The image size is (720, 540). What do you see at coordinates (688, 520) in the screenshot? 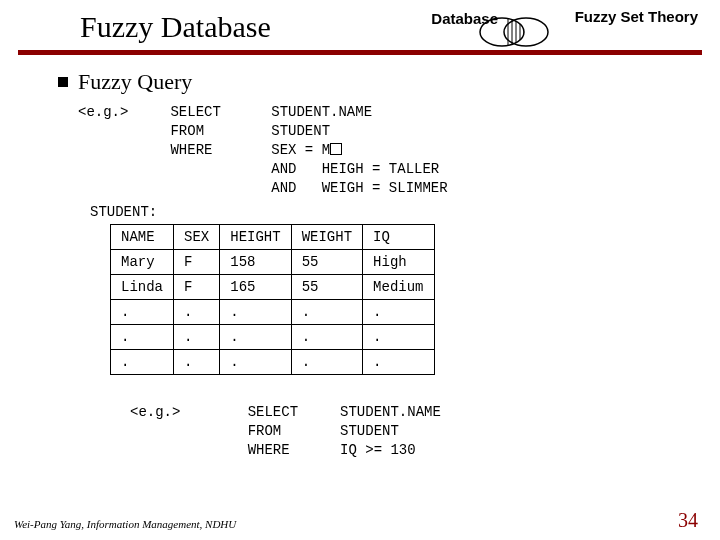
I see `page-number: 34` at bounding box center [688, 520].